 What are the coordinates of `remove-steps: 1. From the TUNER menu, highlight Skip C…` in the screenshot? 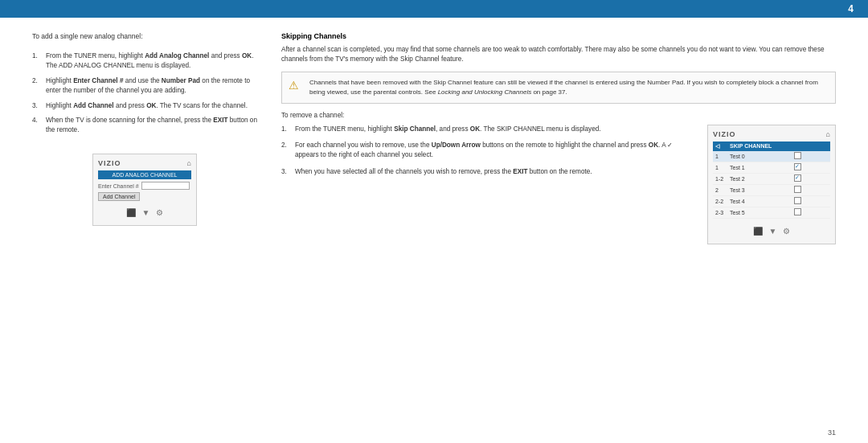 It's located at (486, 185).